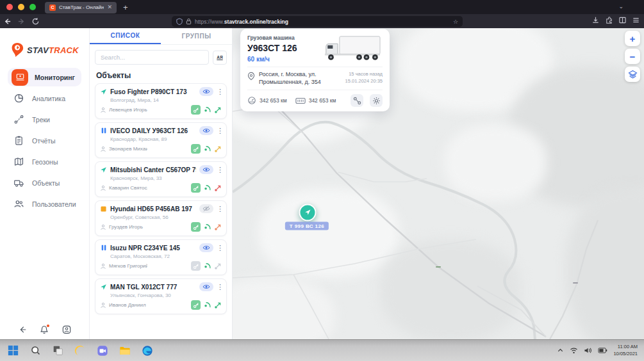 This screenshot has width=644, height=361. Describe the element at coordinates (636, 20) in the screenshot. I see `menu-hamburger-icon` at that location.